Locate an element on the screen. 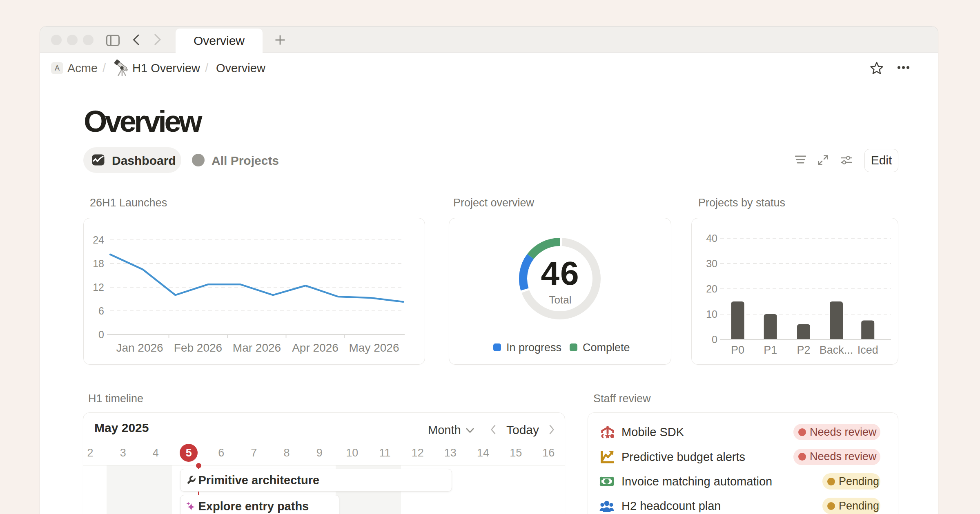 The width and height of the screenshot is (980, 514). svg-text: 18 is located at coordinates (98, 264).